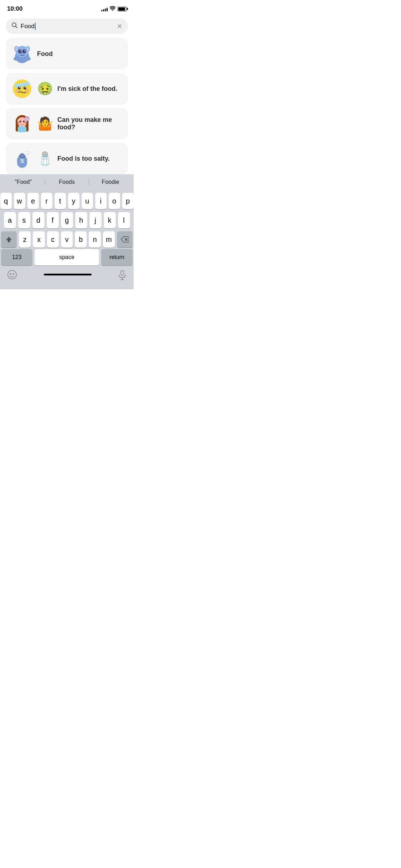  What do you see at coordinates (67, 232) in the screenshot?
I see `keyboard: "Food" Foods Foodie q w e r t y u i o p …` at bounding box center [67, 232].